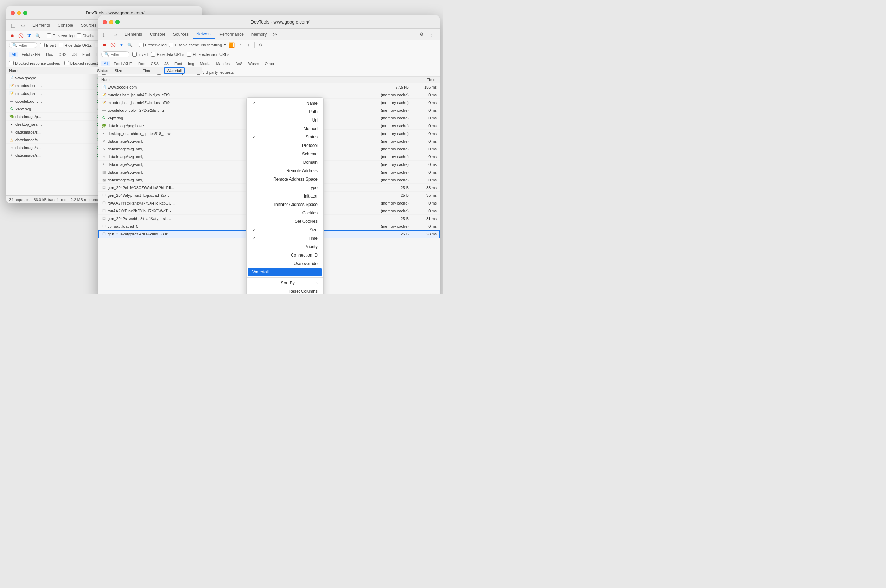 The image size is (886, 588). Describe the element at coordinates (12, 36) in the screenshot. I see `record-button-1: ⏺` at that location.